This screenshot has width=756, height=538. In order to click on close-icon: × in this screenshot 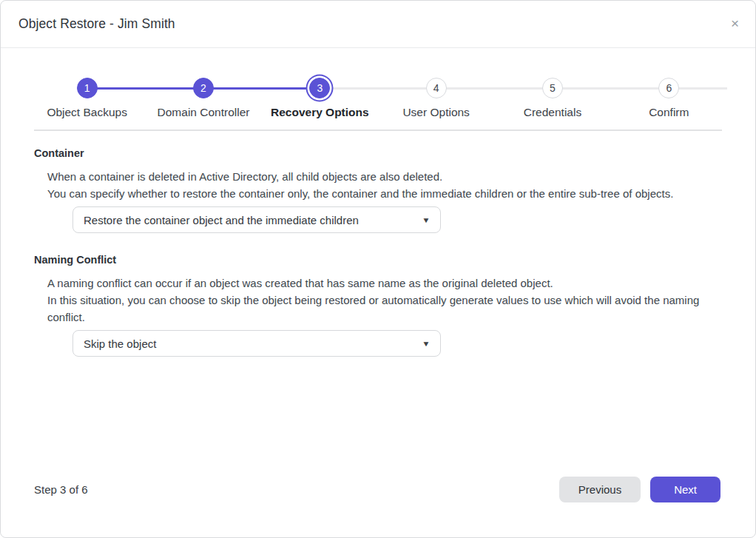, I will do `click(735, 22)`.